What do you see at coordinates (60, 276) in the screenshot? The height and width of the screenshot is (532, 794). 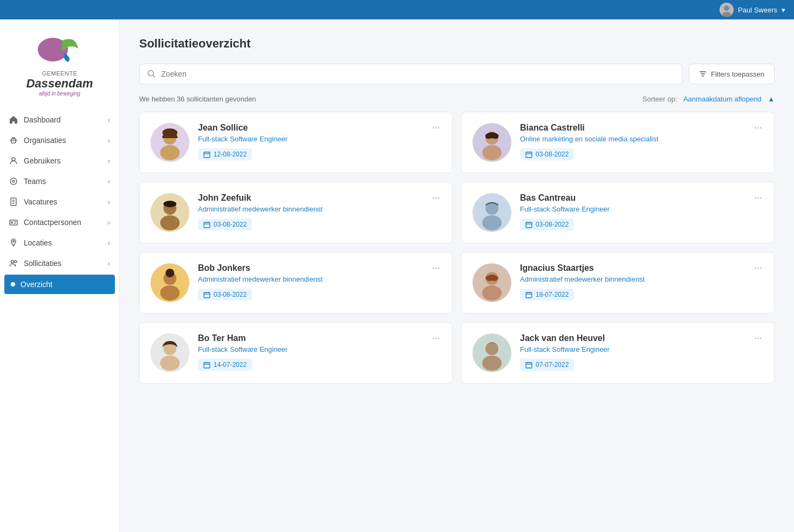 I see `sidebar: GEMEENTE Dassendam altijd in beweging Da…` at bounding box center [60, 276].